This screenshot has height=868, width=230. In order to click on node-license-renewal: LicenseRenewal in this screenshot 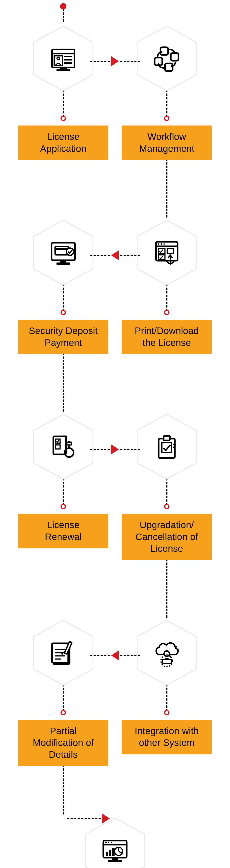, I will do `click(63, 480)`.